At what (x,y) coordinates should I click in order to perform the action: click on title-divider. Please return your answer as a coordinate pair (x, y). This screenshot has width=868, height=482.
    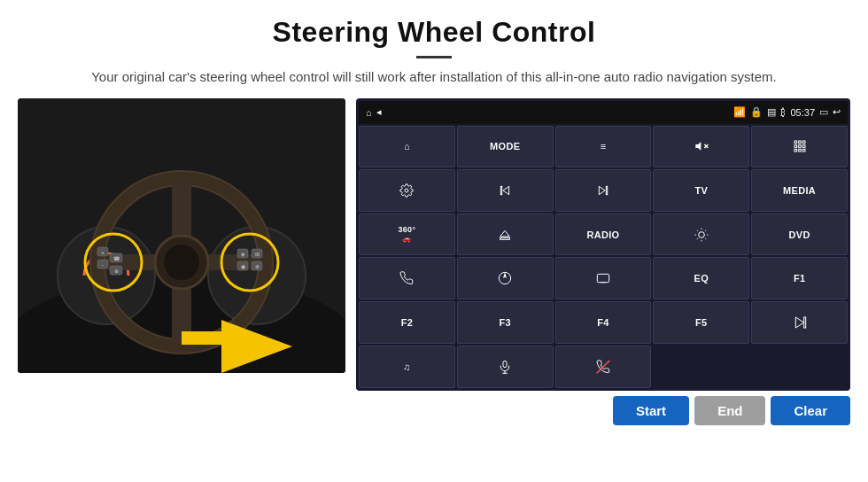
    Looking at the image, I should click on (434, 57).